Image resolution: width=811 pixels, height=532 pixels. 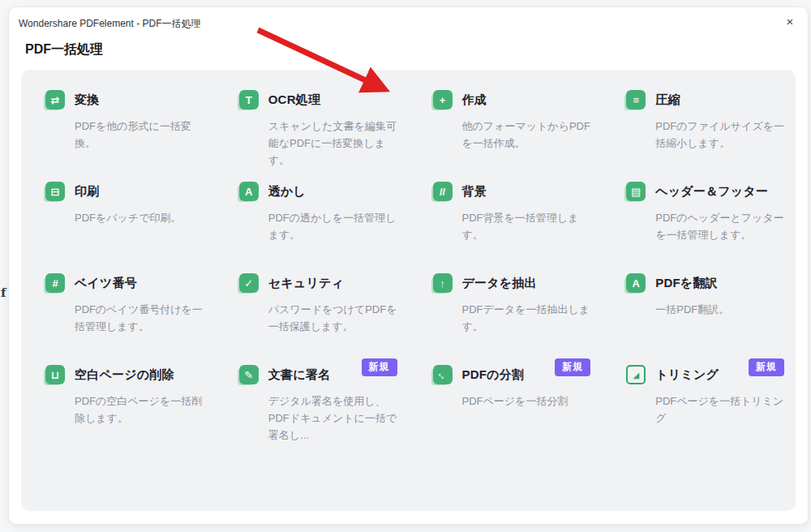 I want to click on card-description: PDF背景を一括管理します。, so click(x=527, y=226).